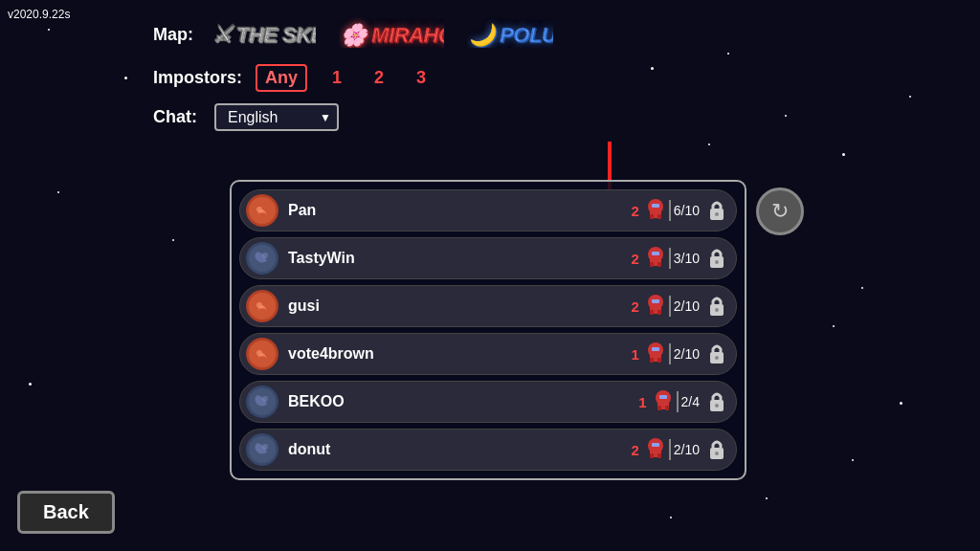  Describe the element at coordinates (459, 210) in the screenshot. I see `server-name: Pan` at that location.